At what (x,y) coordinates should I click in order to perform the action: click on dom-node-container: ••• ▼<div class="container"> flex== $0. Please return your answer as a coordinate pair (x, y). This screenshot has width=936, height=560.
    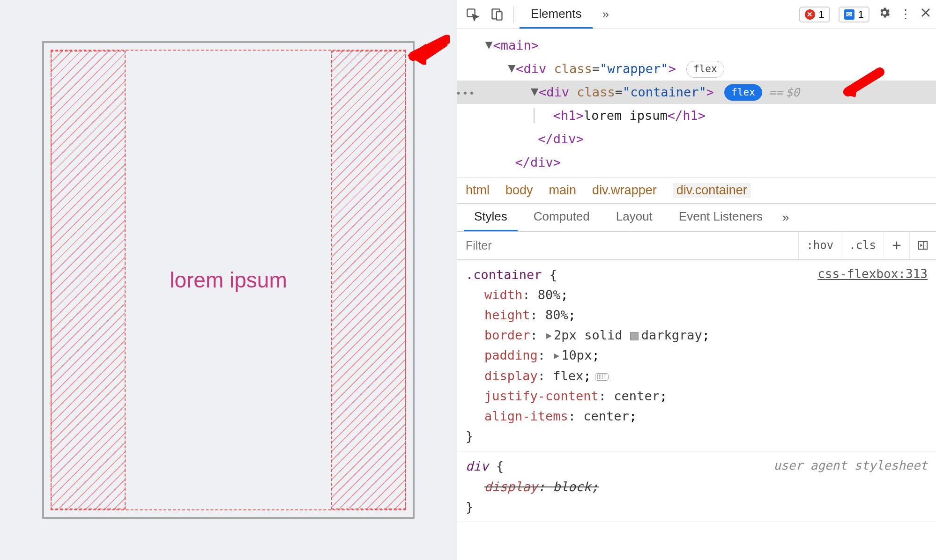
    Looking at the image, I should click on (697, 92).